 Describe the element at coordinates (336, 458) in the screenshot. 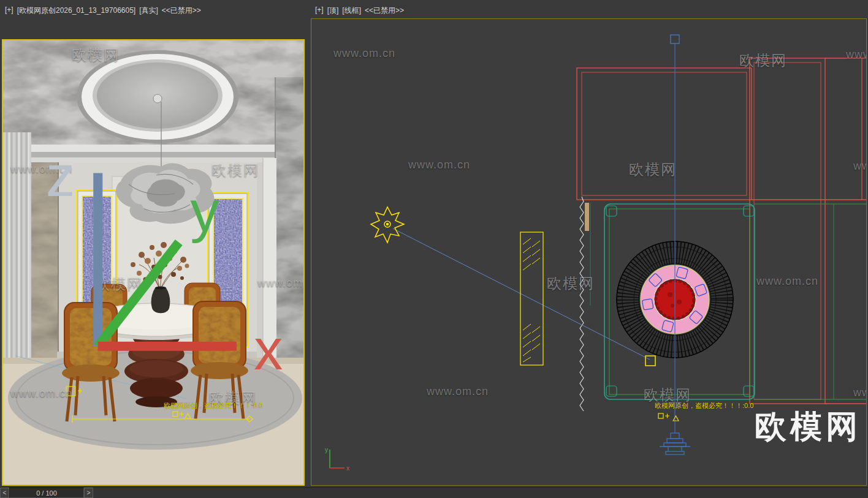

I see `axis-gizmo-right: y x` at that location.